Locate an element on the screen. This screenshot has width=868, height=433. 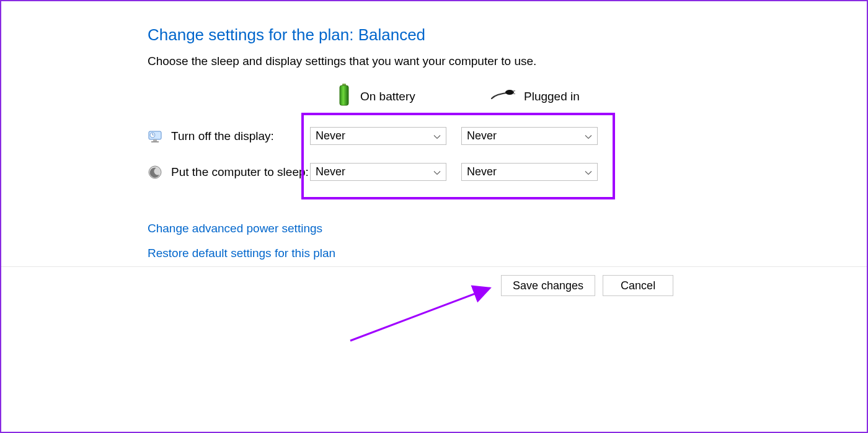
sleep-plugged-select: Never is located at coordinates (529, 172).